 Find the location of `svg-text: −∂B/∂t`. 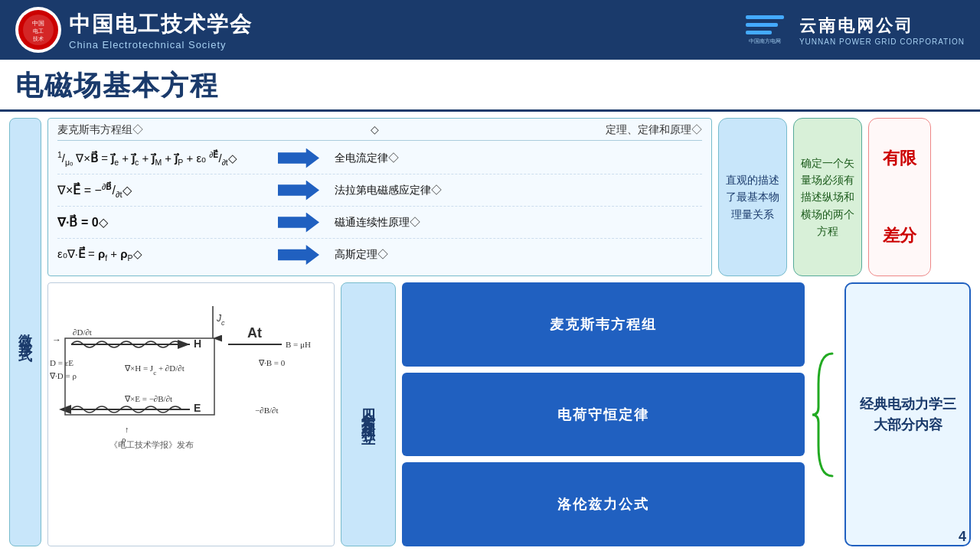

svg-text: −∂B/∂t is located at coordinates (266, 410).